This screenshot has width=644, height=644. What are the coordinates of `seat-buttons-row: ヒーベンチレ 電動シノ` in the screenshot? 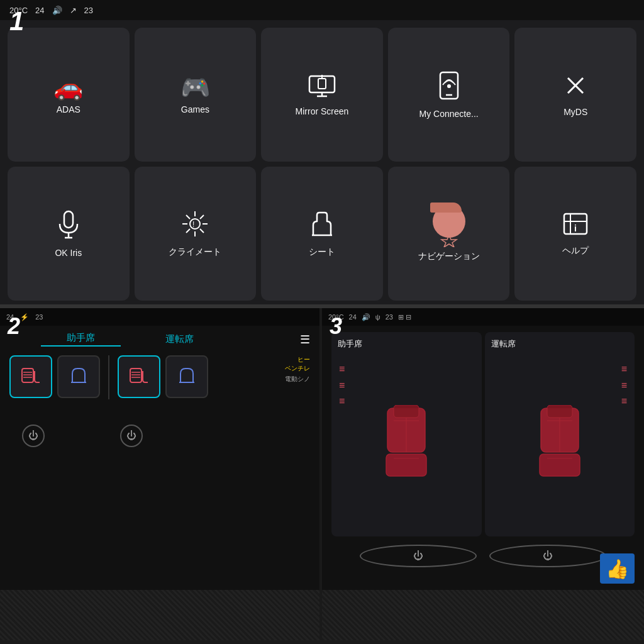 It's located at (160, 377).